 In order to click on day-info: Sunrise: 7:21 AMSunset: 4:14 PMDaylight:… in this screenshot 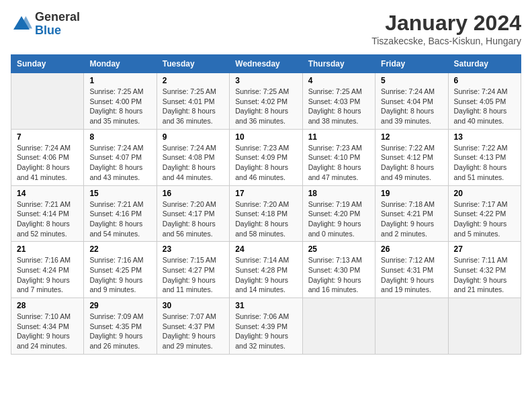, I will do `click(47, 219)`.